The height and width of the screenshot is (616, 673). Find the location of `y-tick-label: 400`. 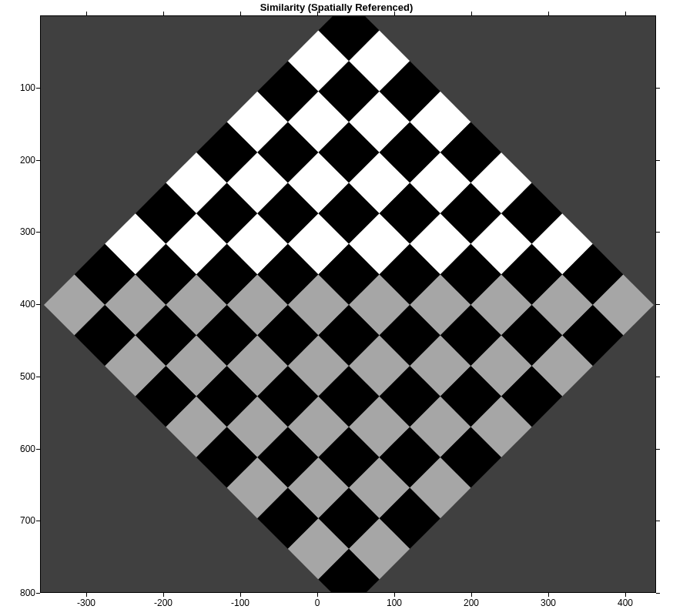

y-tick-label: 400 is located at coordinates (25, 304).